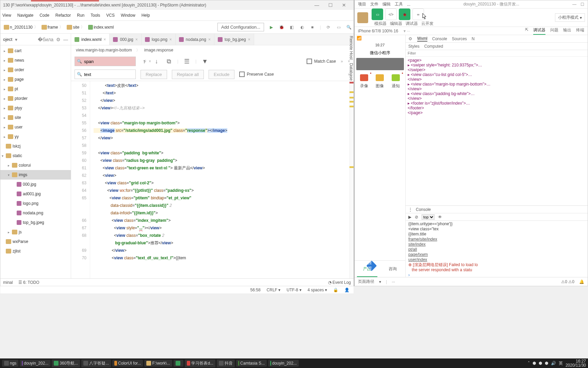 The image size is (588, 368). Describe the element at coordinates (66, 363) in the screenshot. I see `task-item: 360导航...` at that location.